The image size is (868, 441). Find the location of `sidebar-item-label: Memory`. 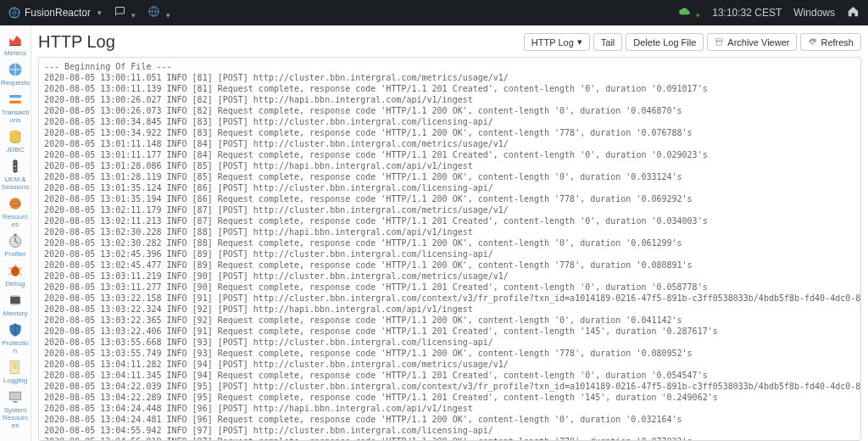

sidebar-item-label: Memory is located at coordinates (15, 314).